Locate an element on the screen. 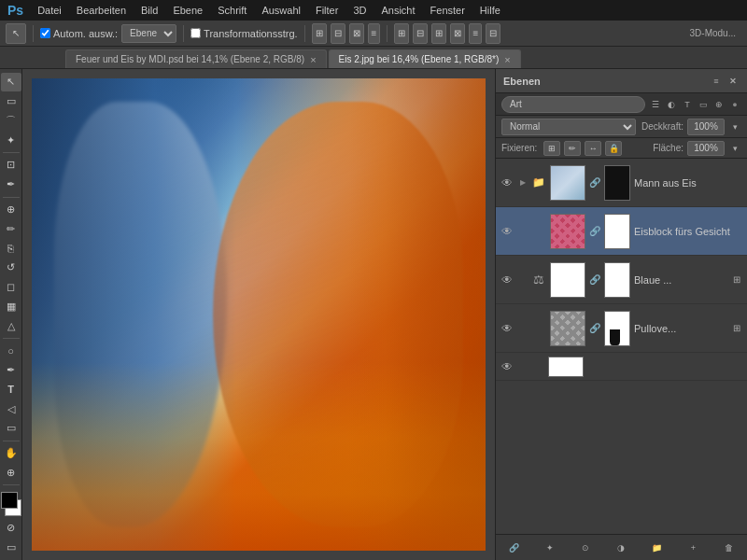  transform-input is located at coordinates (196, 34).